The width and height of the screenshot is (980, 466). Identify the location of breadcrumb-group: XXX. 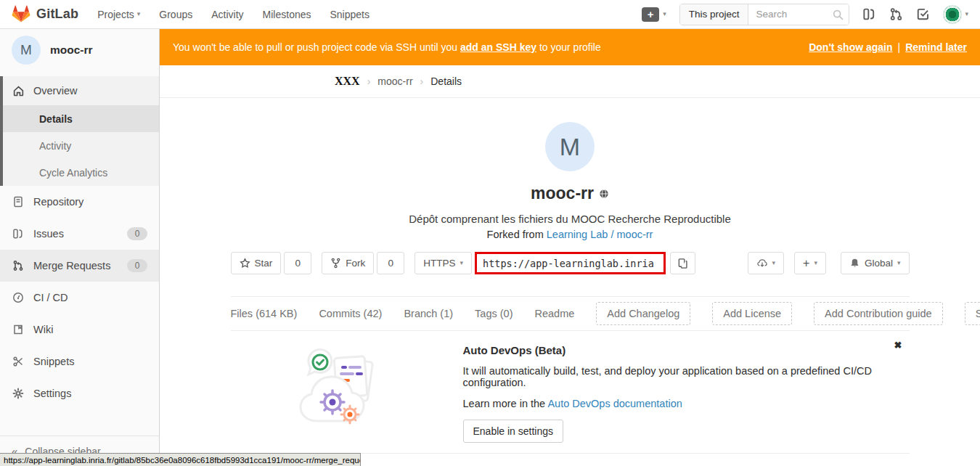
(347, 81).